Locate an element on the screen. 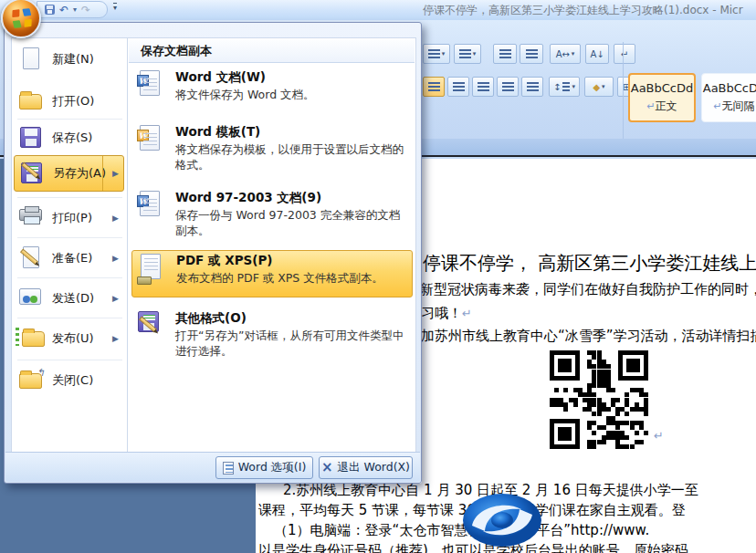 The image size is (756, 553). menu-item-publish: 发布(U) ▶ is located at coordinates (69, 339).